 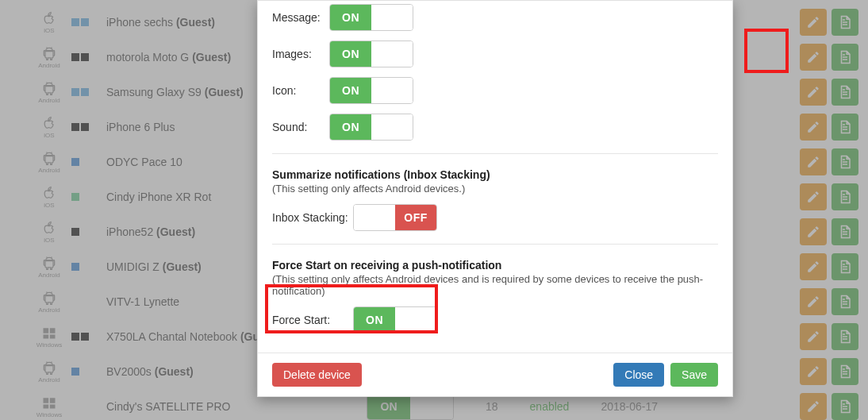 What do you see at coordinates (495, 175) in the screenshot?
I see `inbox-title: Summarize notifications (Inbox Stacking)` at bounding box center [495, 175].